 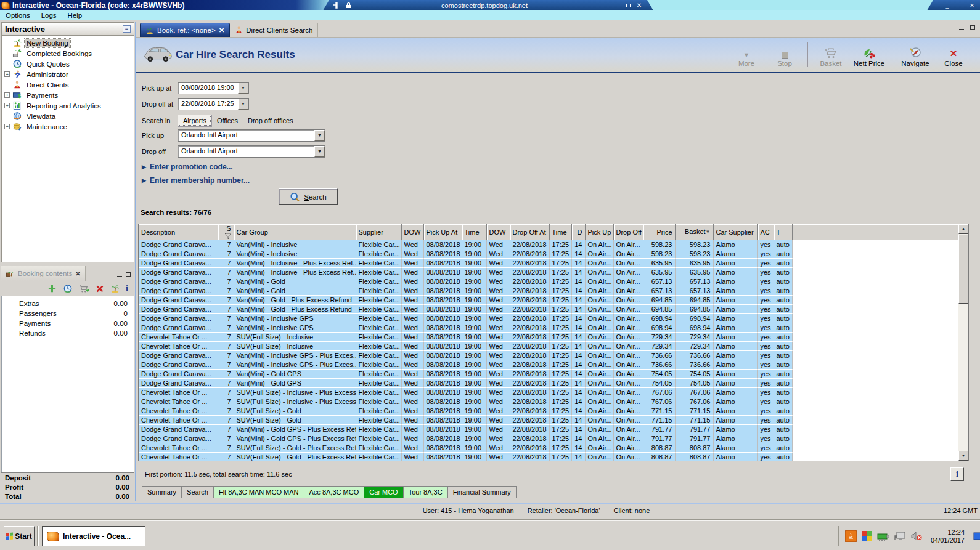 What do you see at coordinates (213, 104) in the screenshot?
I see `dropoff-at-combo: 22/08/2018 17:25 ▼` at bounding box center [213, 104].